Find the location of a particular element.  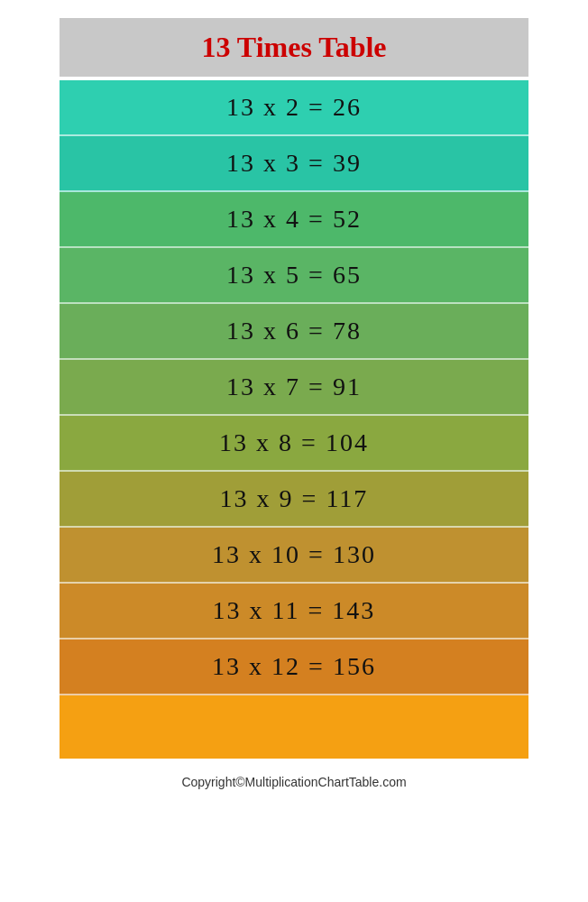

table-row: 13 x 7 = 91 is located at coordinates (294, 388).